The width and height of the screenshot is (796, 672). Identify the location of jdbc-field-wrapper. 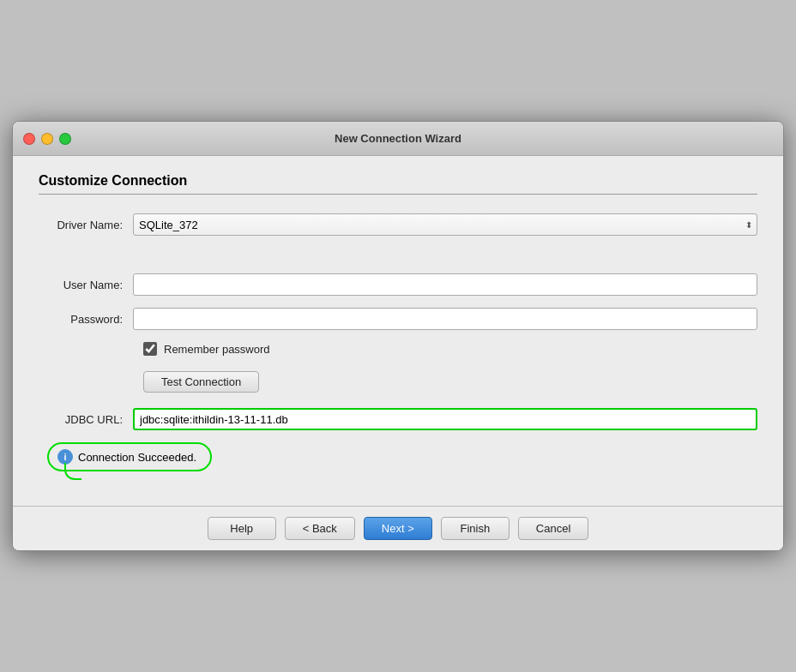
(445, 419).